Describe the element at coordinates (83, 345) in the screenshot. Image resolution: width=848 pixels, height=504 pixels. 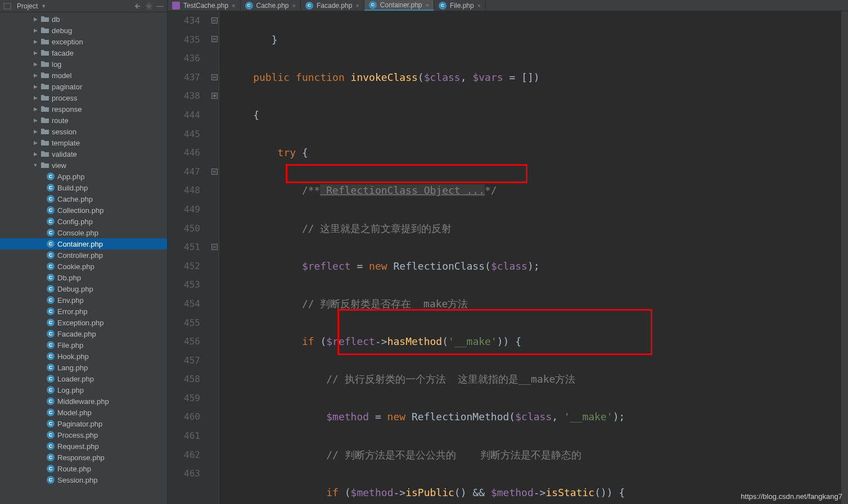
I see `tree-file: CFile.php` at that location.